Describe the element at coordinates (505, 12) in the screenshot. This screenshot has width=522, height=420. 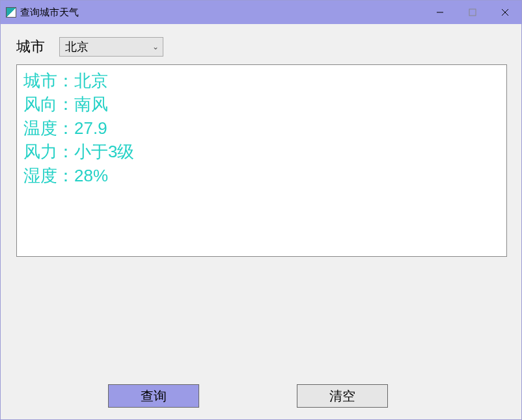
I see `close-button` at that location.